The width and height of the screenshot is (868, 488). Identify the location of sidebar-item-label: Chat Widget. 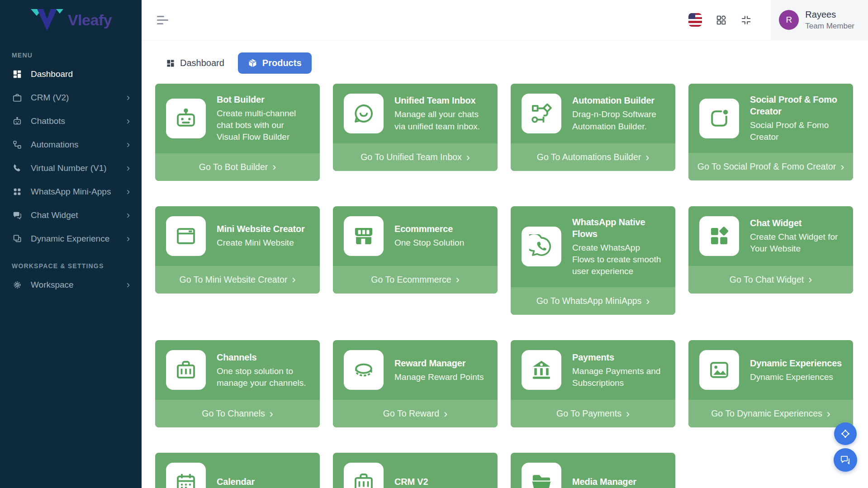
(54, 215).